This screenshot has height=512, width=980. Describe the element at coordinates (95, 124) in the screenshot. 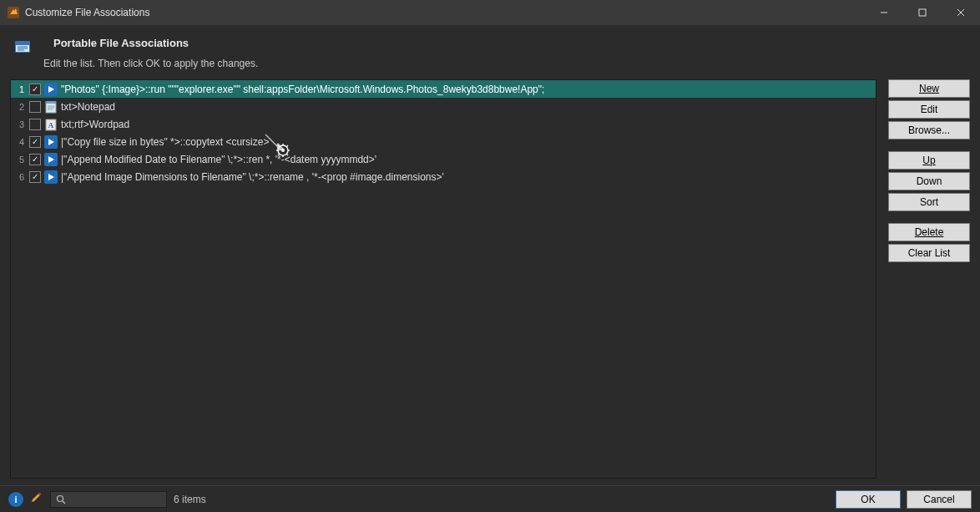

I see `row-text: txt;rtf>Wordpad` at that location.